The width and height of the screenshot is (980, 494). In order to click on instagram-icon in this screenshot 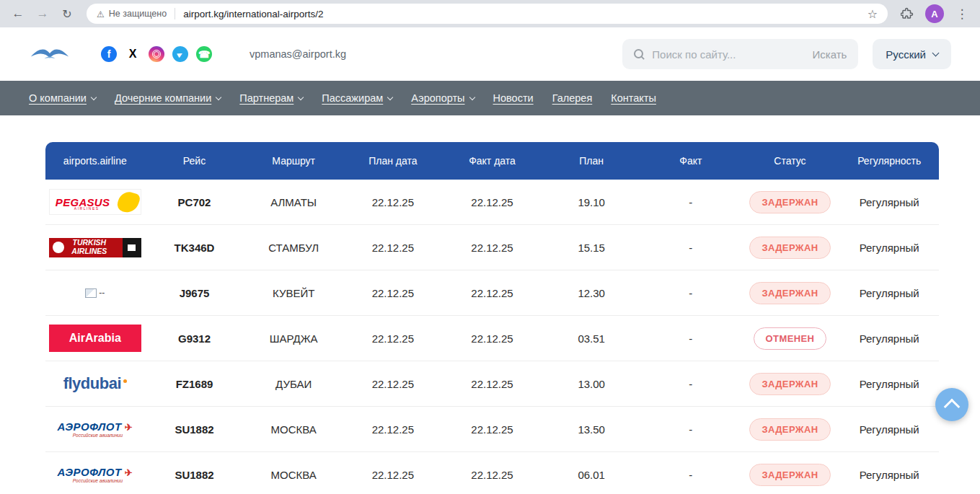, I will do `click(156, 54)`.